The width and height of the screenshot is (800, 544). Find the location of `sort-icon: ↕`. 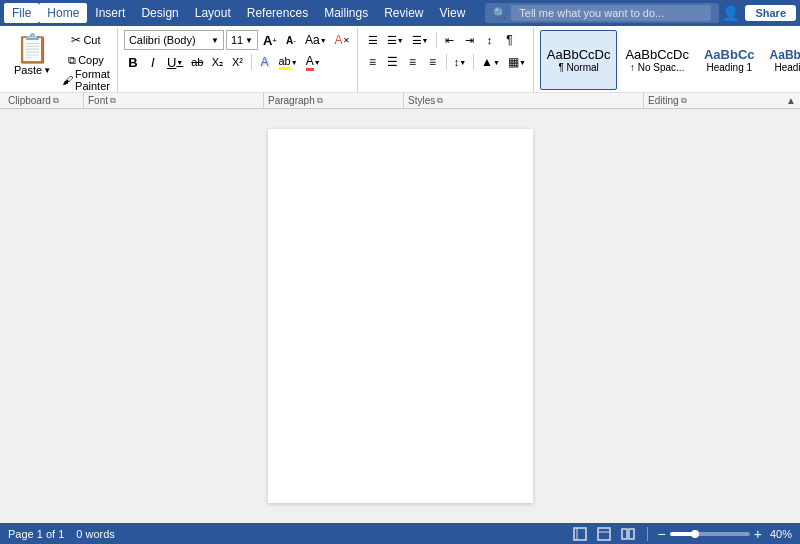

sort-icon: ↕ is located at coordinates (490, 40).